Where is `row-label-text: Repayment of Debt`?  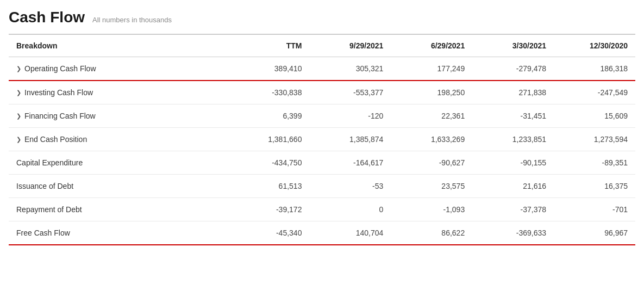
row-label-text: Repayment of Debt is located at coordinates (49, 209).